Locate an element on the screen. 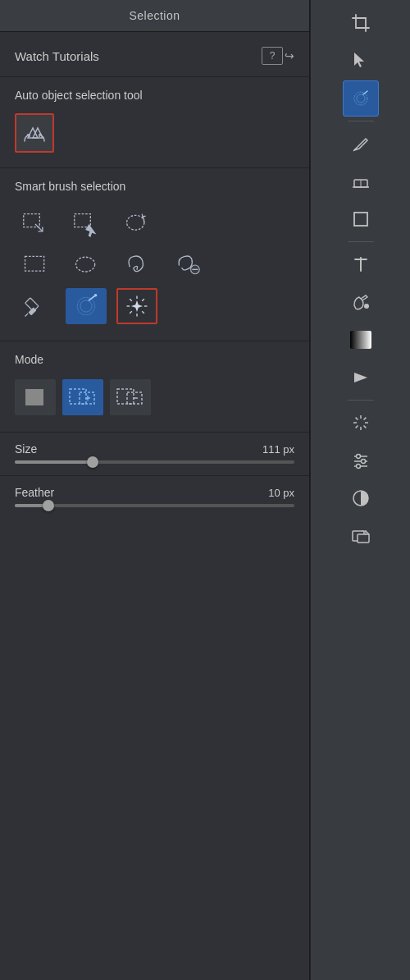  crop-icon is located at coordinates (361, 23).